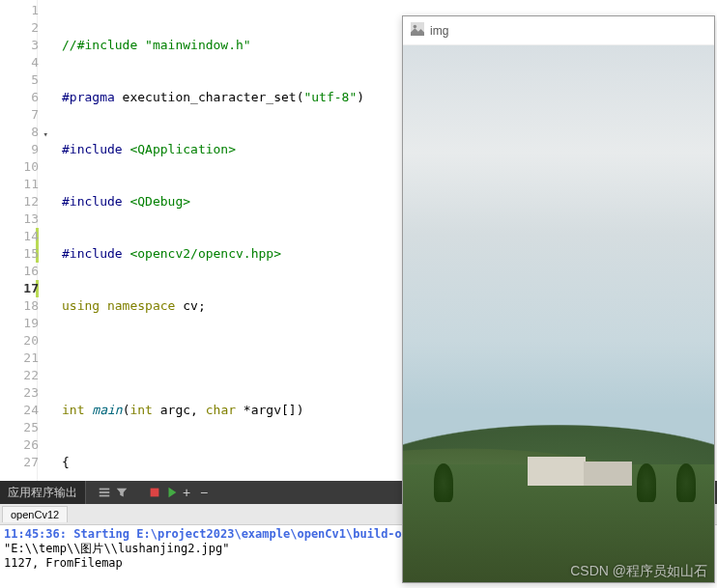  I want to click on fold-icon: ▾, so click(46, 134).